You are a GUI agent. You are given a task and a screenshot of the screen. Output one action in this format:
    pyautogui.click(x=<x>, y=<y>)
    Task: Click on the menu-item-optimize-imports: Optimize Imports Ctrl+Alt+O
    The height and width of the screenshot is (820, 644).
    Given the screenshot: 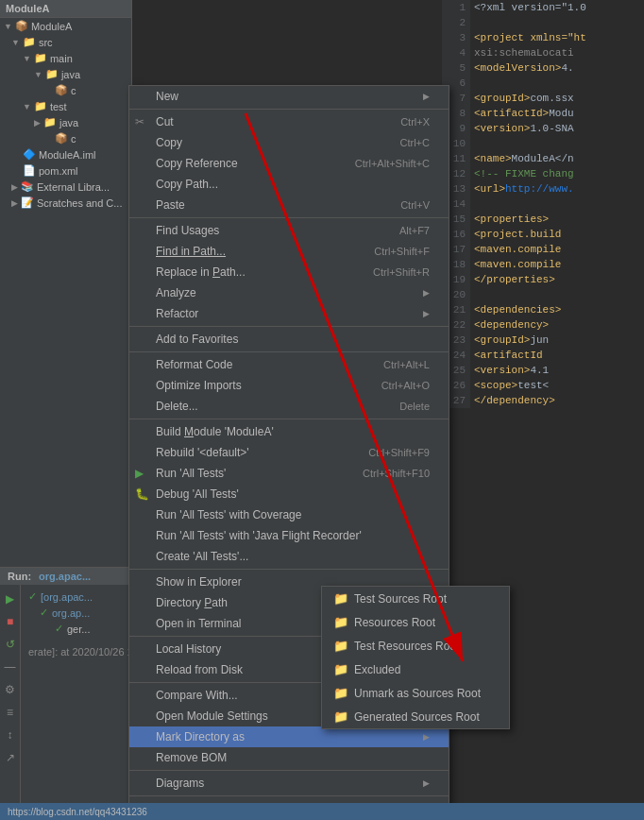 What is the action you would take?
    pyautogui.click(x=289, y=385)
    